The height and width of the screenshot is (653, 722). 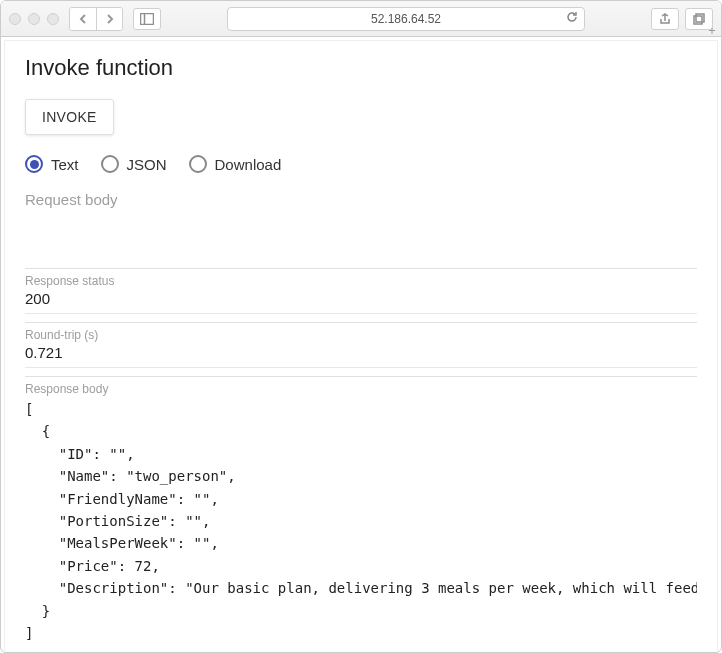 I want to click on share-icon, so click(x=665, y=19).